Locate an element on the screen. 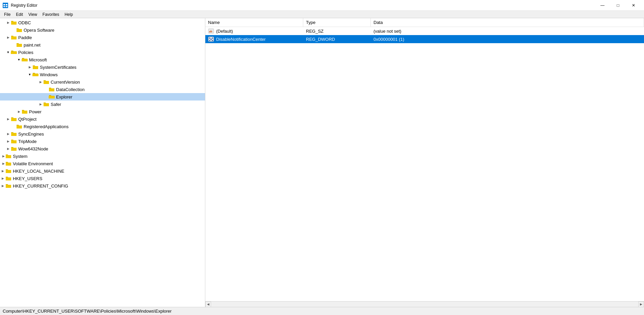  tree-item-power: ▶ Power is located at coordinates (103, 112).